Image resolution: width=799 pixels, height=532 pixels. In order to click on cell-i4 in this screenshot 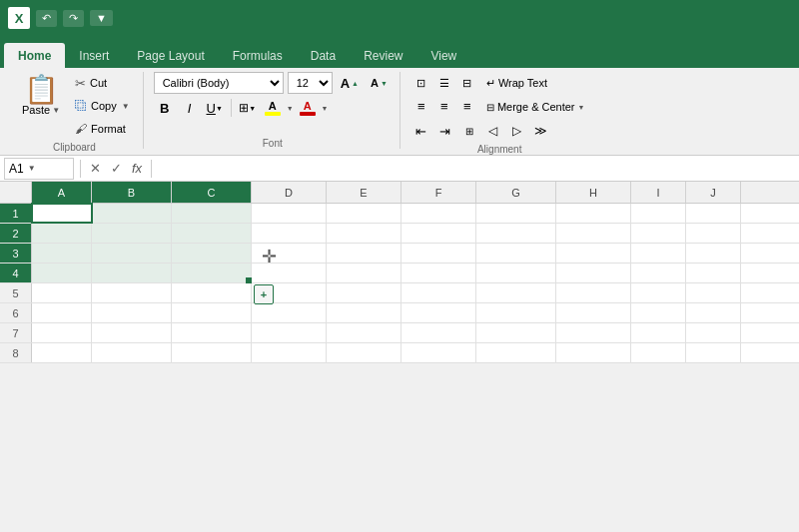, I will do `click(659, 273)`.